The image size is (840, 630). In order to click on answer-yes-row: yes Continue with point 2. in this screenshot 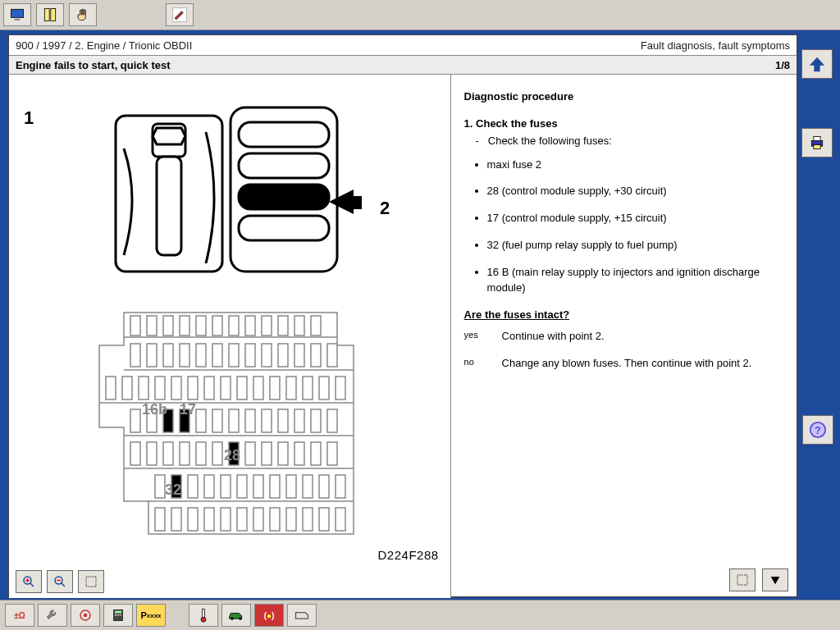, I will do `click(625, 336)`.